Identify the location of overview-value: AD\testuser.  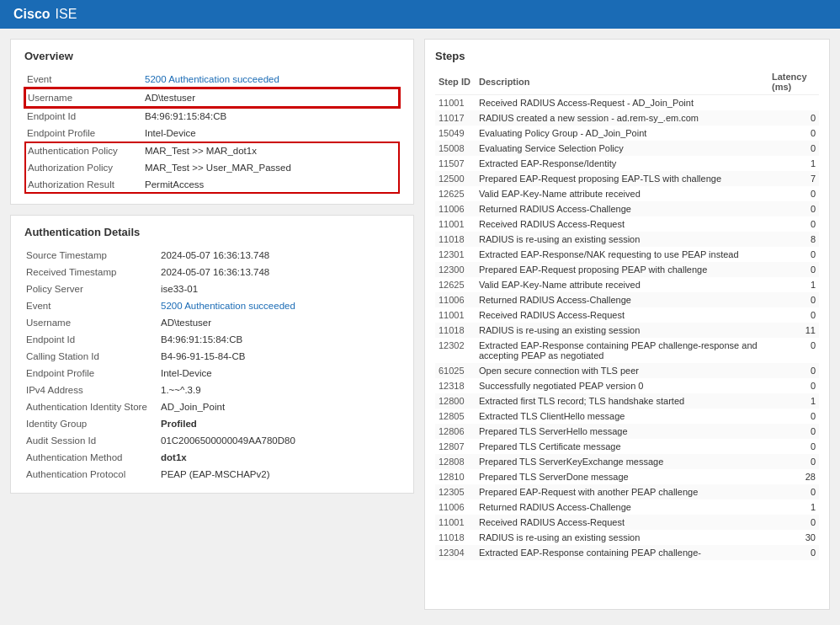
(271, 98).